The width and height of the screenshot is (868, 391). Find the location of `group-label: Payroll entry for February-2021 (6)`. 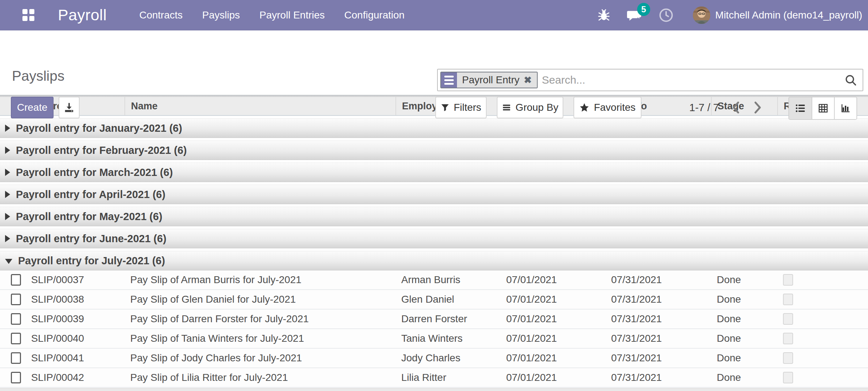

group-label: Payroll entry for February-2021 (6) is located at coordinates (101, 151).